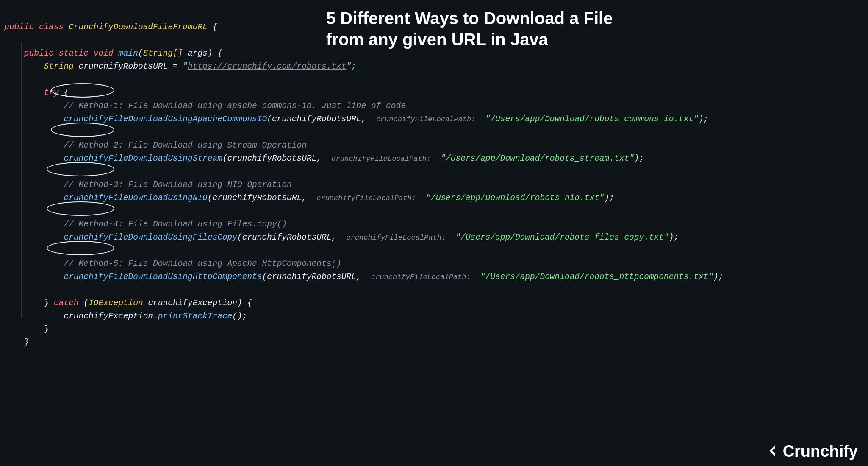 The width and height of the screenshot is (868, 466). I want to click on path-literal: "/Users/app/Download/robots_stream.txt", so click(537, 159).